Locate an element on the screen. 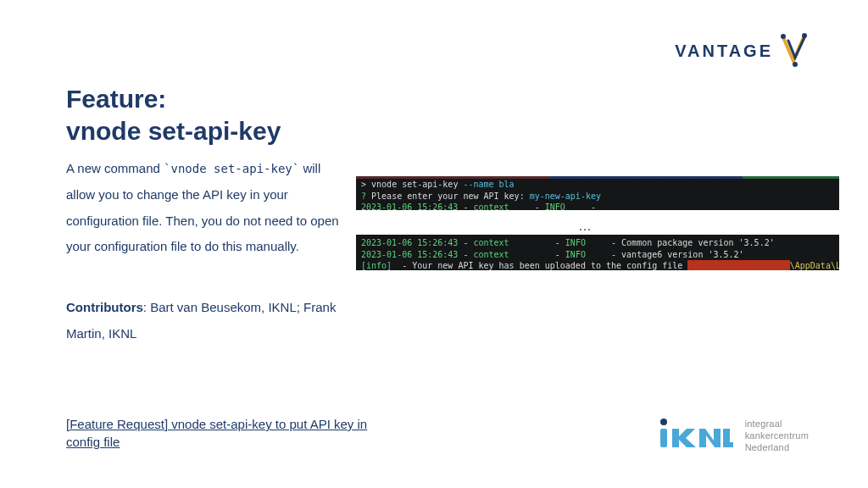 This screenshot has height=488, width=868. t2-tag: [info] is located at coordinates (376, 266).